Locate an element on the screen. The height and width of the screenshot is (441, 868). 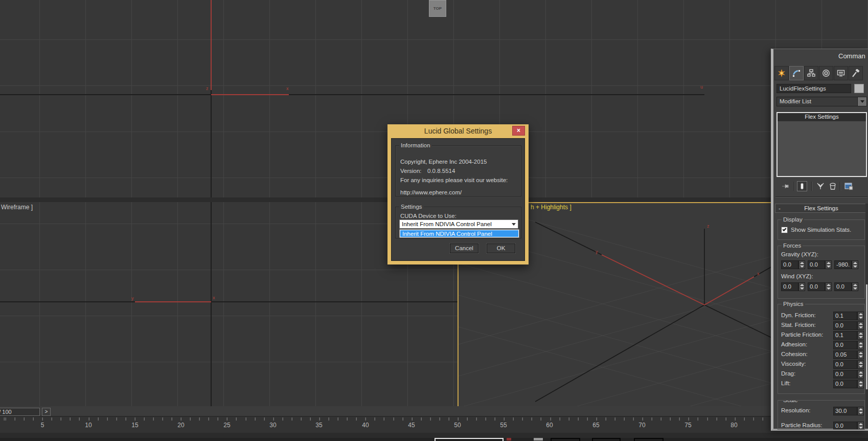
viewport-label-wireframe: Wireframe ] is located at coordinates (17, 207).